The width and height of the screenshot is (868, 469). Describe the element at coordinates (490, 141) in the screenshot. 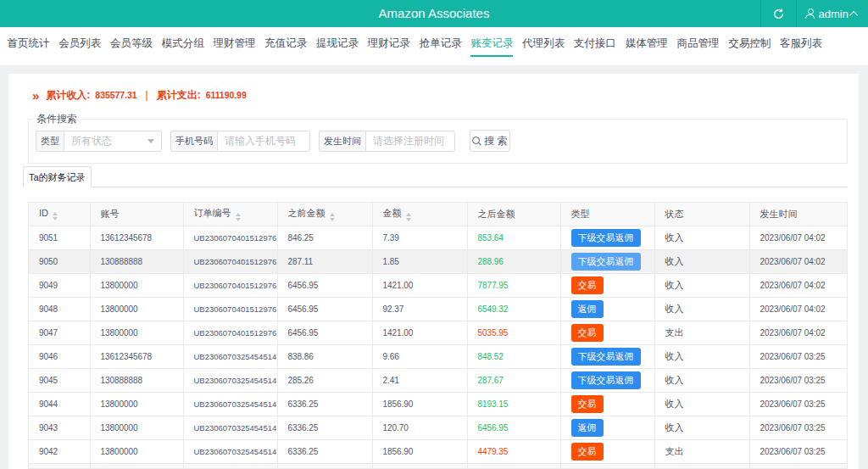

I see `search-button: 搜 索` at that location.